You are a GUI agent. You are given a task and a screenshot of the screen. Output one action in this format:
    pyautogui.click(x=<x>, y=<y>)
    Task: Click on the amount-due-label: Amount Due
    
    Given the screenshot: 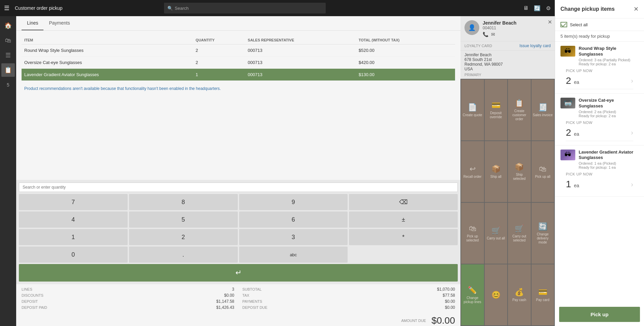 What is the action you would take?
    pyautogui.click(x=414, y=321)
    